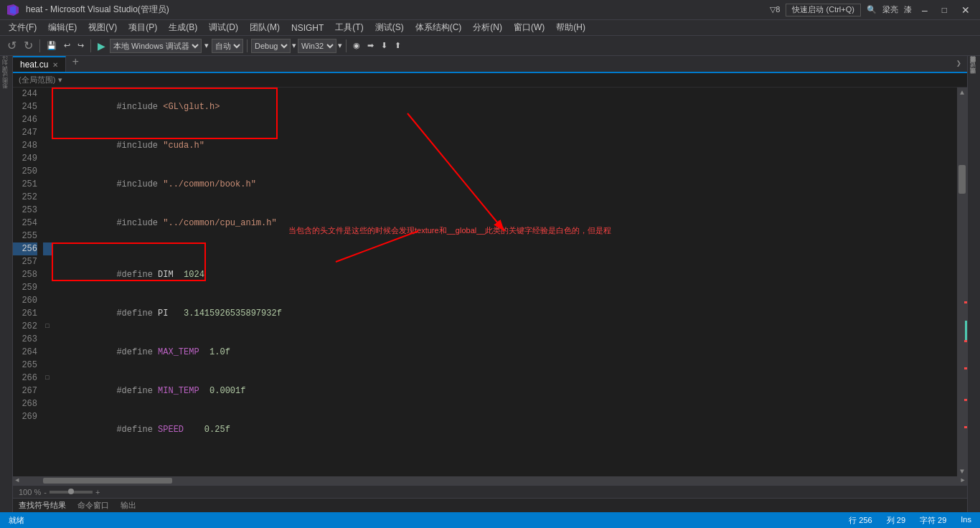  I want to click on close-btn: ✕, so click(966, 10).